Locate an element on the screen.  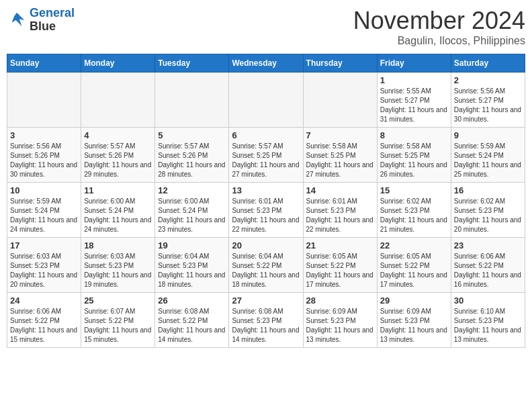
day-number: 2 is located at coordinates (488, 81).